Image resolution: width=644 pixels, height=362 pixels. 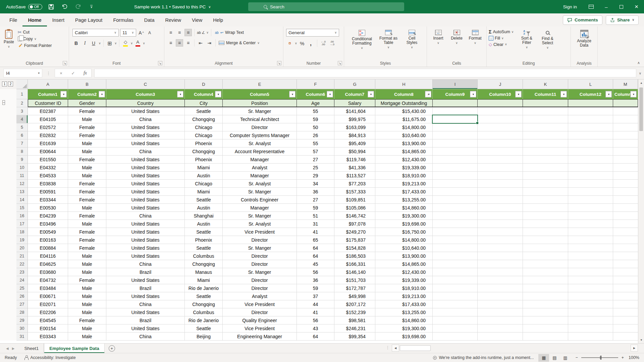 What do you see at coordinates (355, 296) in the screenshot?
I see `cell: $49,998` at bounding box center [355, 296].